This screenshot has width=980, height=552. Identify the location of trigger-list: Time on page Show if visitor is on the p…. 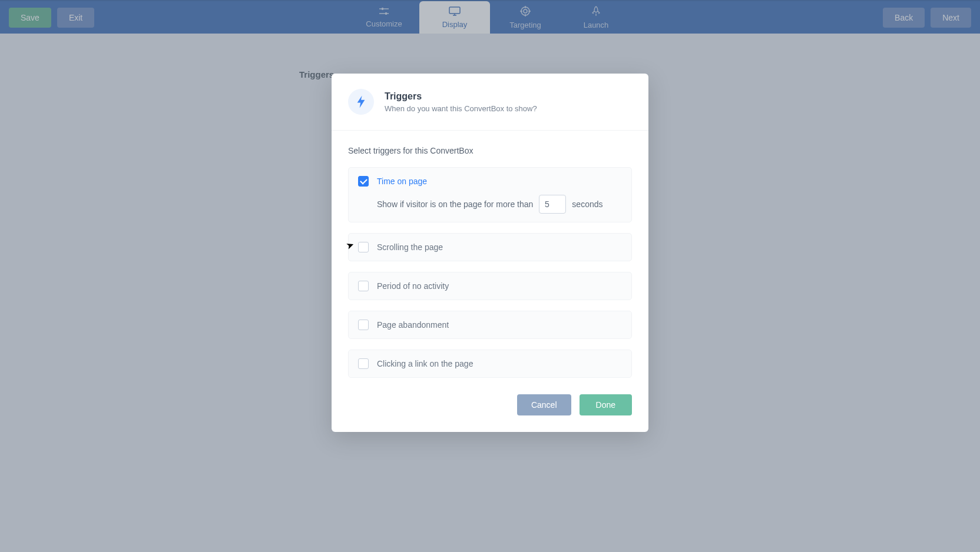
(490, 272).